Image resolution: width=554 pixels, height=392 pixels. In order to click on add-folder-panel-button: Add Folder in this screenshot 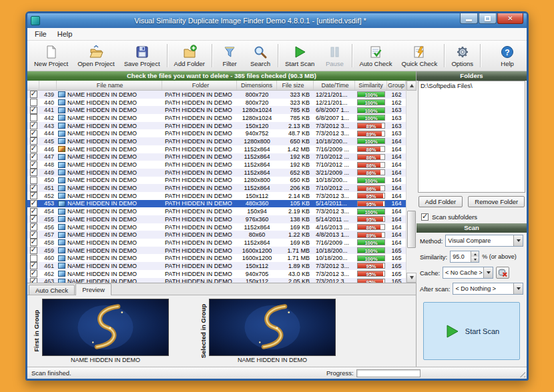, I will do `click(441, 201)`.